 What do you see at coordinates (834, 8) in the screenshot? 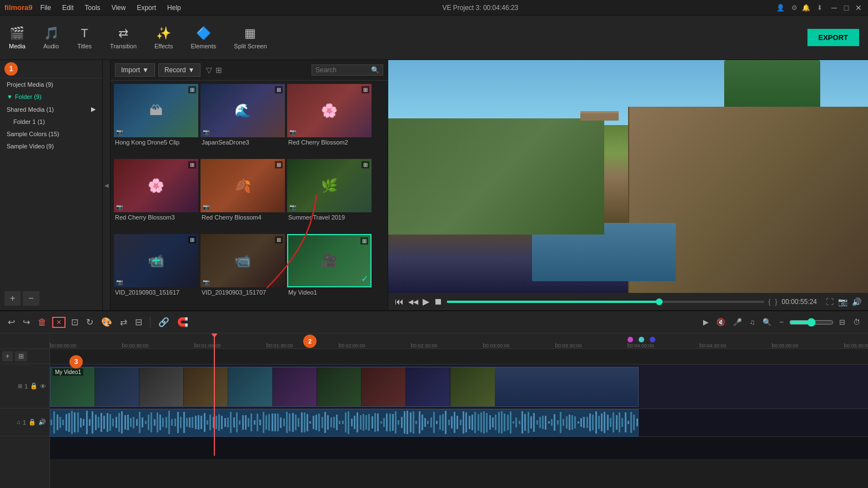
I see `minimize-button: ─` at bounding box center [834, 8].